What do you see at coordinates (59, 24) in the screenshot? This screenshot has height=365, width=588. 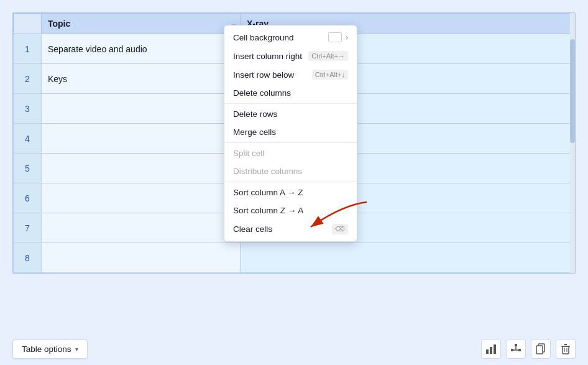 I see `topic-header-label: Topic` at bounding box center [59, 24].